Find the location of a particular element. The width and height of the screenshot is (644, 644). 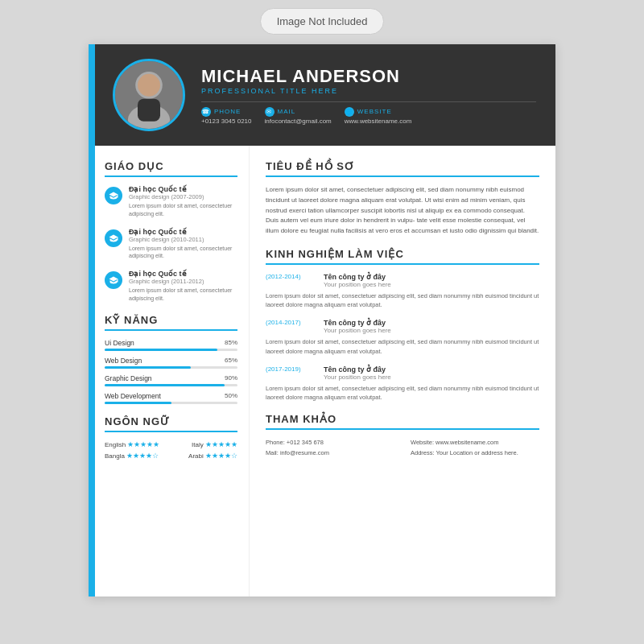

work-dates: (2017-2019) is located at coordinates (290, 369).